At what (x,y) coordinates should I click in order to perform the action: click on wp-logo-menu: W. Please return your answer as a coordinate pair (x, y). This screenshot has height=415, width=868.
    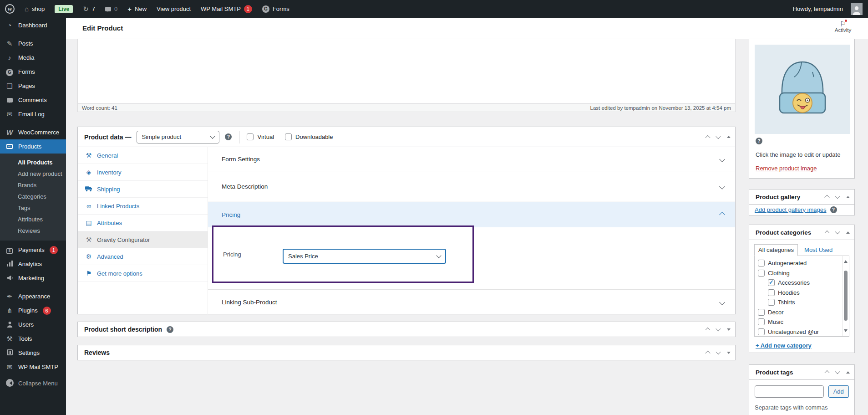
    Looking at the image, I should click on (10, 9).